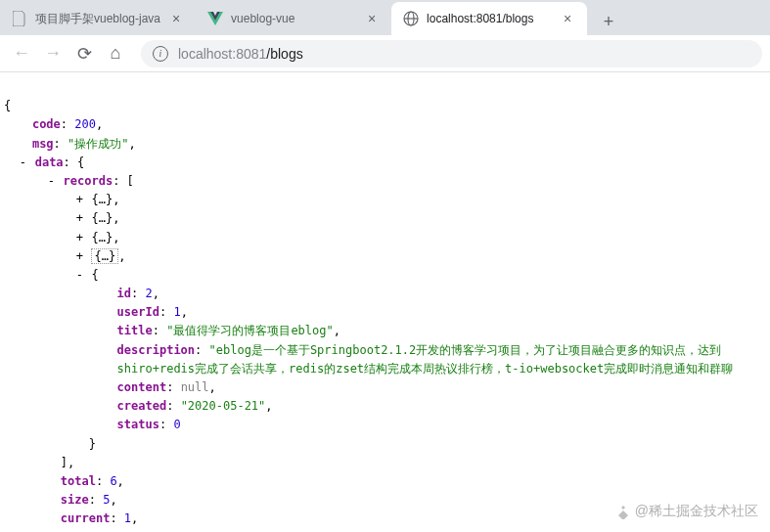 This screenshot has height=532, width=770. What do you see at coordinates (223, 406) in the screenshot?
I see `json-value: "2020-05-21"` at bounding box center [223, 406].